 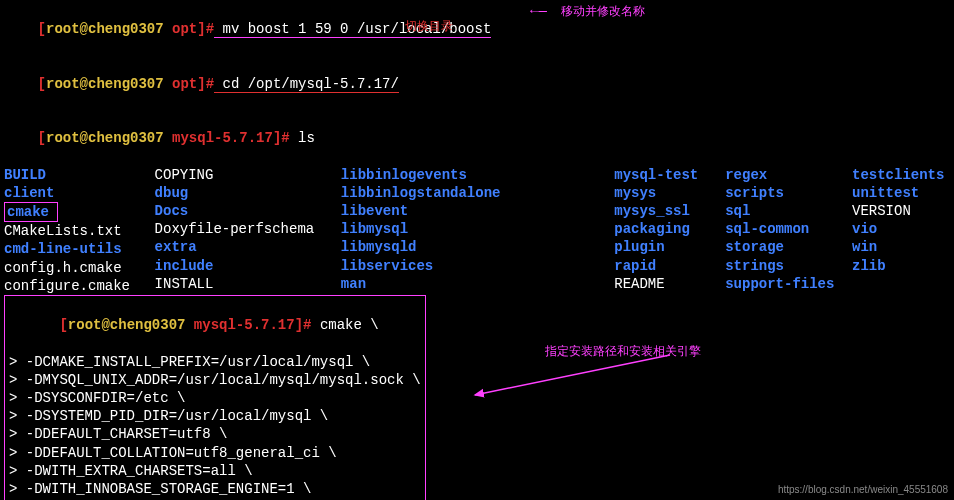 What do you see at coordinates (478, 247) in the screenshot?
I see `ls-item: libmysqld` at bounding box center [478, 247].